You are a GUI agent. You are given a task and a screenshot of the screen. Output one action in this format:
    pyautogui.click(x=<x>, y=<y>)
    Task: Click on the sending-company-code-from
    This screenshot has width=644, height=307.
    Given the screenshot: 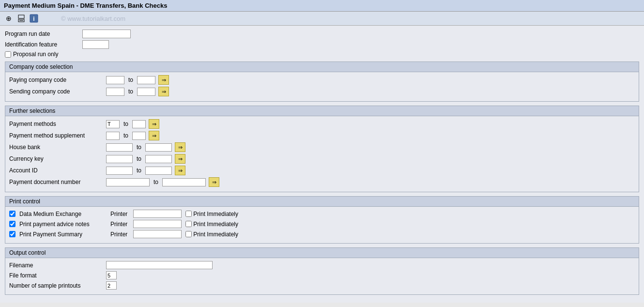 What is the action you would take?
    pyautogui.click(x=115, y=92)
    